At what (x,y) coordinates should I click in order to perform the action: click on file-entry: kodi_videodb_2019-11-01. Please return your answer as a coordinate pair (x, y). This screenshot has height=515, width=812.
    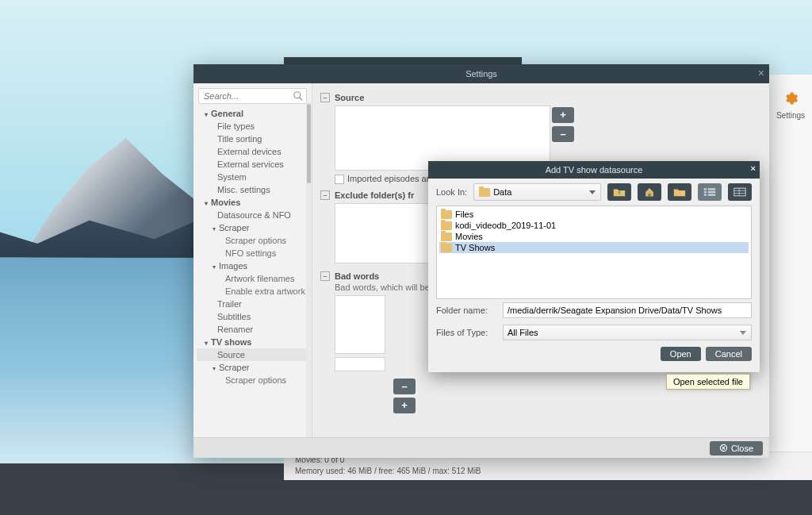
    Looking at the image, I should click on (594, 225).